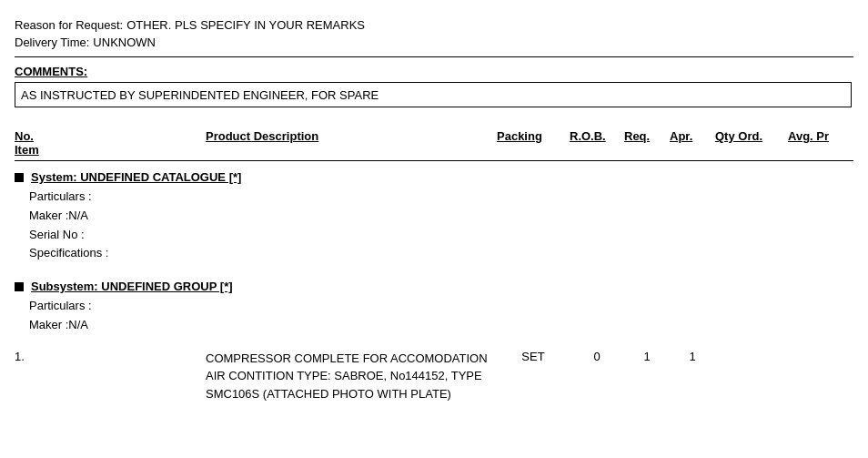 Image resolution: width=868 pixels, height=458 pixels. Describe the element at coordinates (647, 357) in the screenshot. I see `item-req: 1` at that location.